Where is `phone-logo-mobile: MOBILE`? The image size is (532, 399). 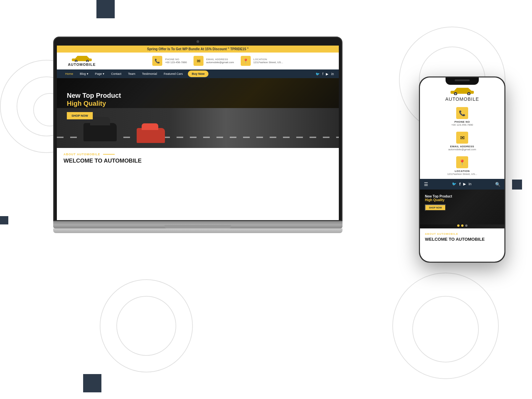 phone-logo-mobile: MOBILE is located at coordinates (469, 99).